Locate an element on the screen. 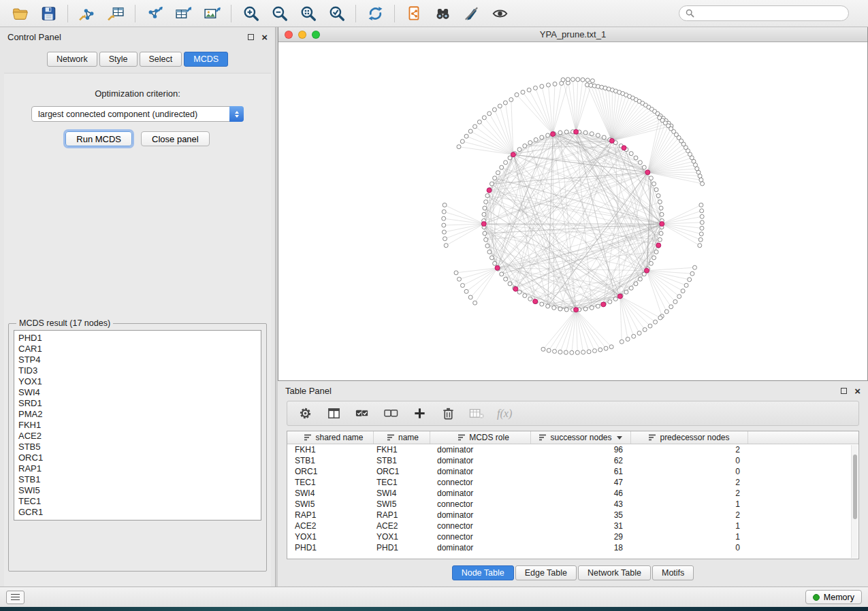  search-input is located at coordinates (770, 14).